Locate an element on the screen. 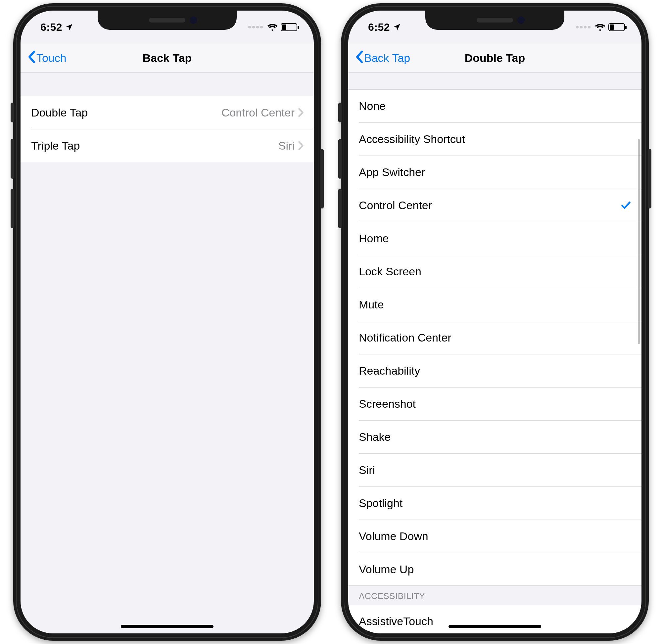 This screenshot has width=662, height=644. option-label: Siri is located at coordinates (495, 470).